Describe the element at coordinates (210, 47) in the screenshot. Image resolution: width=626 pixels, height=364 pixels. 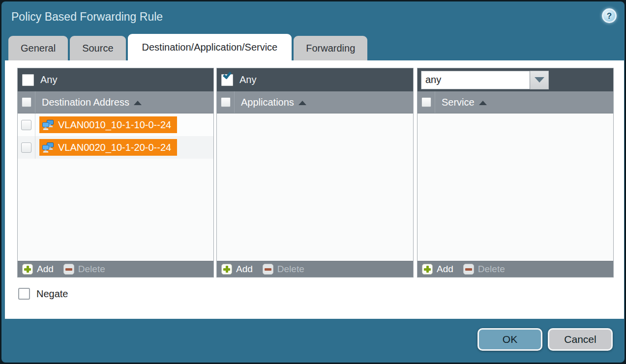
I see `tab-destination-application-service: Destination/Application/Service` at that location.